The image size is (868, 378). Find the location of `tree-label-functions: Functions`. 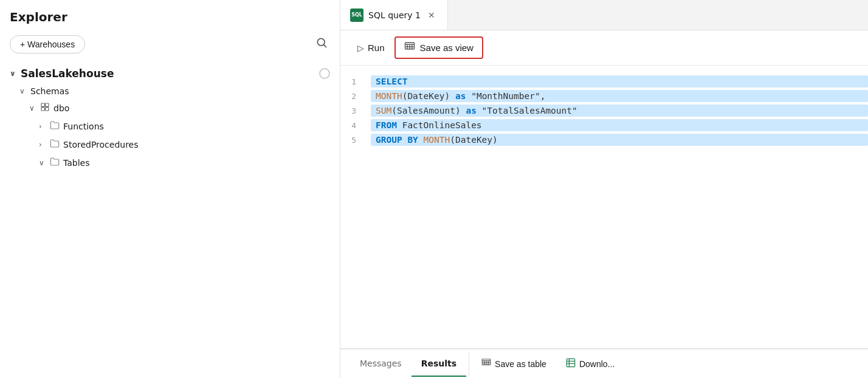

tree-label-functions: Functions is located at coordinates (84, 126).